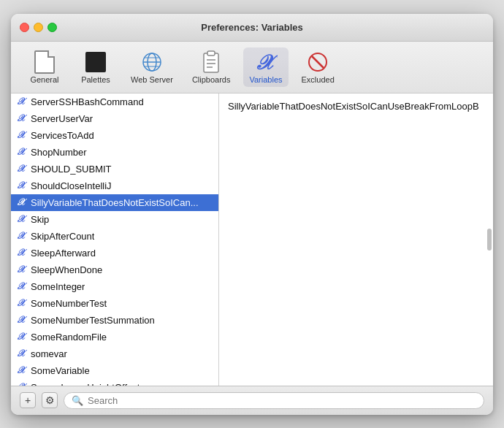  Describe the element at coordinates (252, 28) in the screenshot. I see `titlebar: Preferences: Variables` at that location.